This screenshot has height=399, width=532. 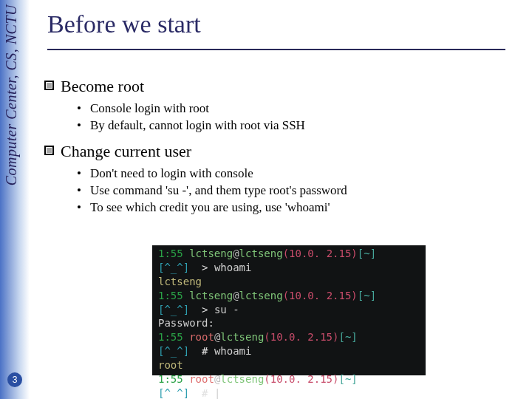 I want to click on terminal-line: [^_^] # |, so click(x=289, y=393).